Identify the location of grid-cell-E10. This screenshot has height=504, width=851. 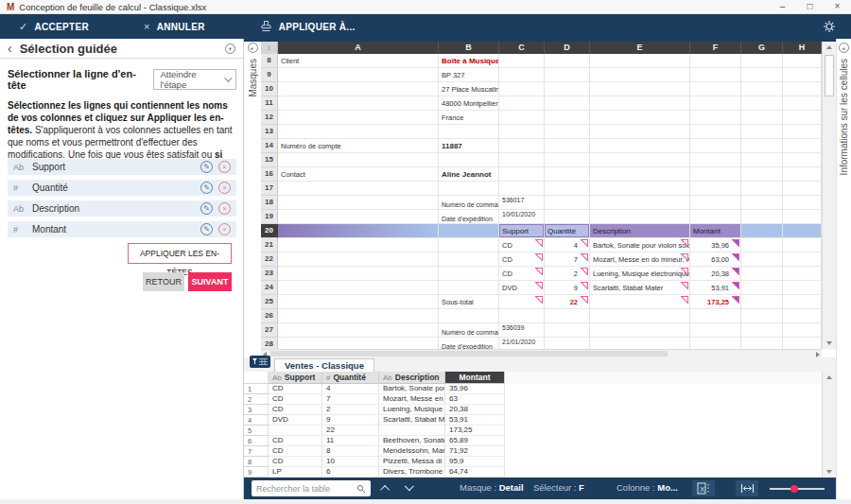
(640, 89).